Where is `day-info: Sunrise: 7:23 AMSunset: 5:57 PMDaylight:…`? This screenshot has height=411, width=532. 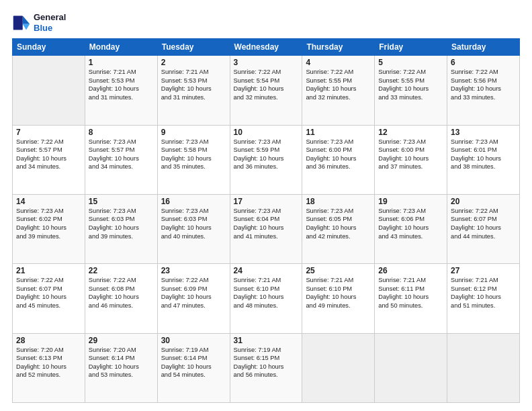
day-info: Sunrise: 7:23 AMSunset: 5:57 PMDaylight:… is located at coordinates (121, 154).